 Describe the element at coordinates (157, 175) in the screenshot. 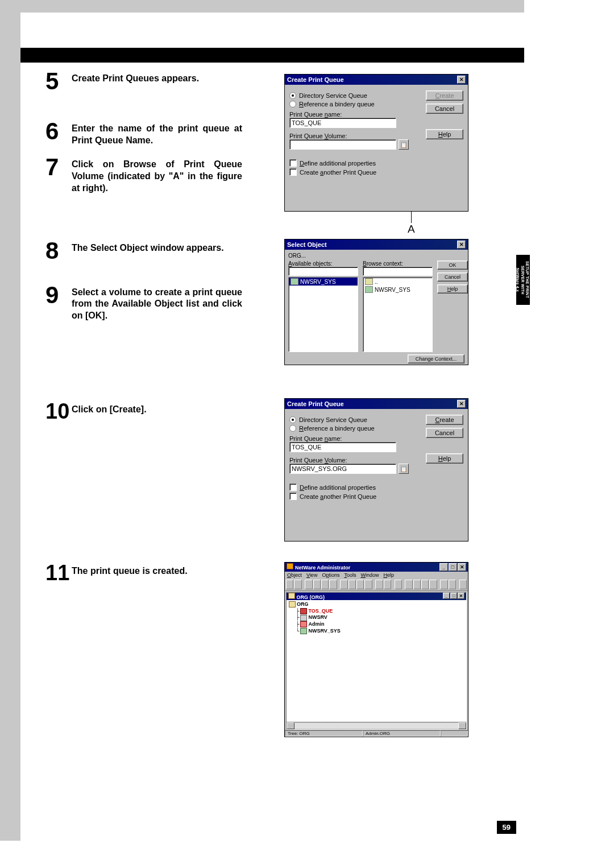

I see `step-text: Click on Browse of Print Queue Volume (i…` at that location.